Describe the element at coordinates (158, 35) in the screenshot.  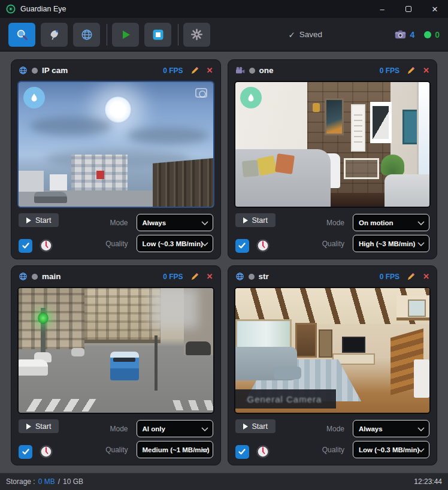
I see `stop-all-button` at that location.